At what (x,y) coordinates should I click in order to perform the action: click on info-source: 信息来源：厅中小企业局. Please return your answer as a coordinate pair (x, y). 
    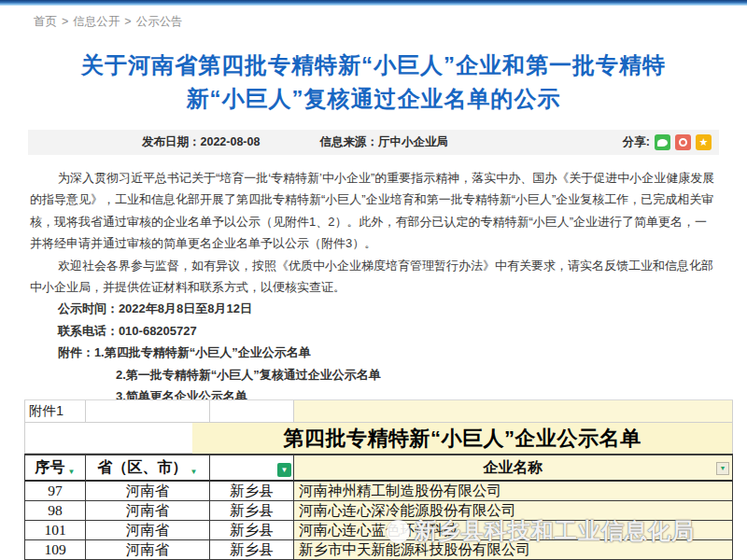
    Looking at the image, I should click on (384, 142).